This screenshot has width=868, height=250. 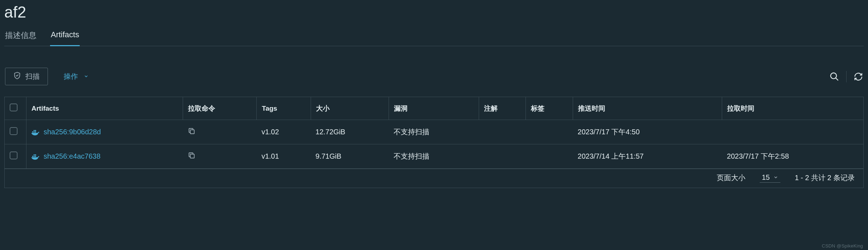 I want to click on table-row: sha256:9b06d28dv1.0212.72GiB不支持扫描2023/7/…, so click(x=434, y=132).